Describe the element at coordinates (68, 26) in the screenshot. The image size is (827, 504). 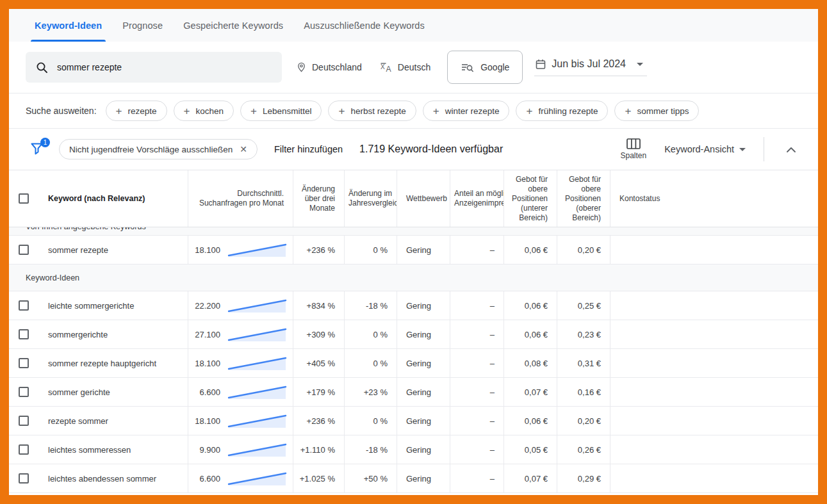
I see `tab-keyword-ideen: Keyword-Ideen` at that location.